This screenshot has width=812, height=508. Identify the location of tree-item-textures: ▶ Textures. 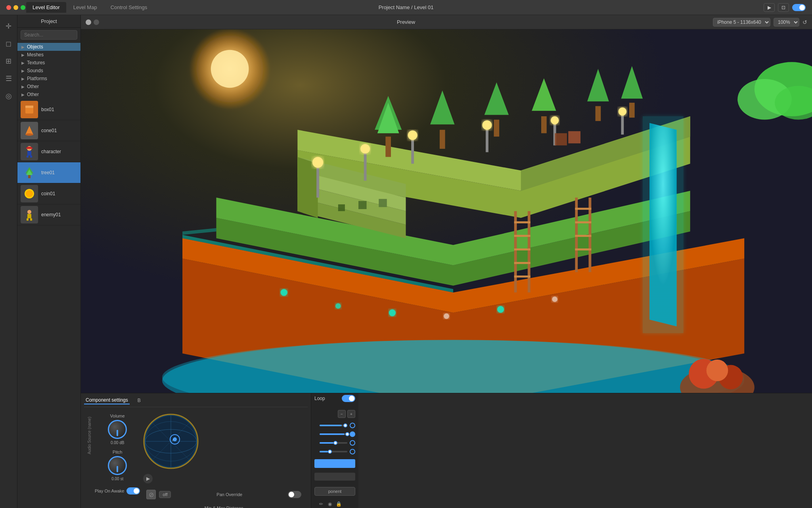
(49, 63).